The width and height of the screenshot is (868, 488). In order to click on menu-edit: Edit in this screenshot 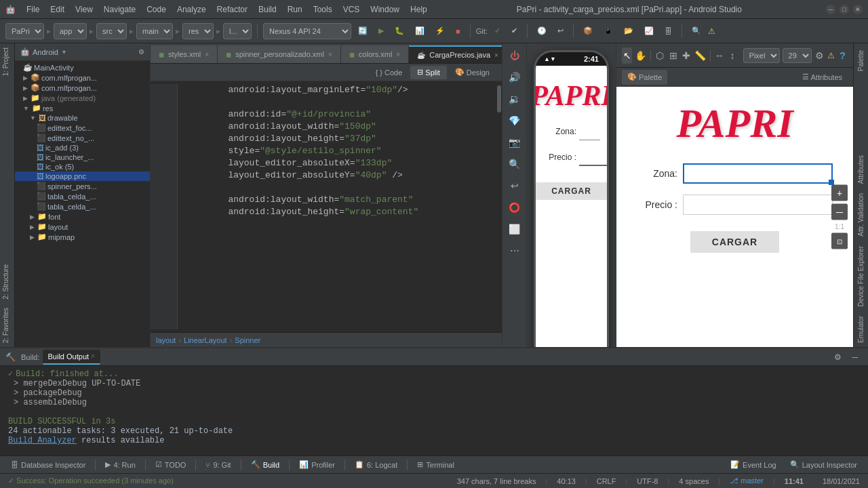, I will do `click(57, 9)`.